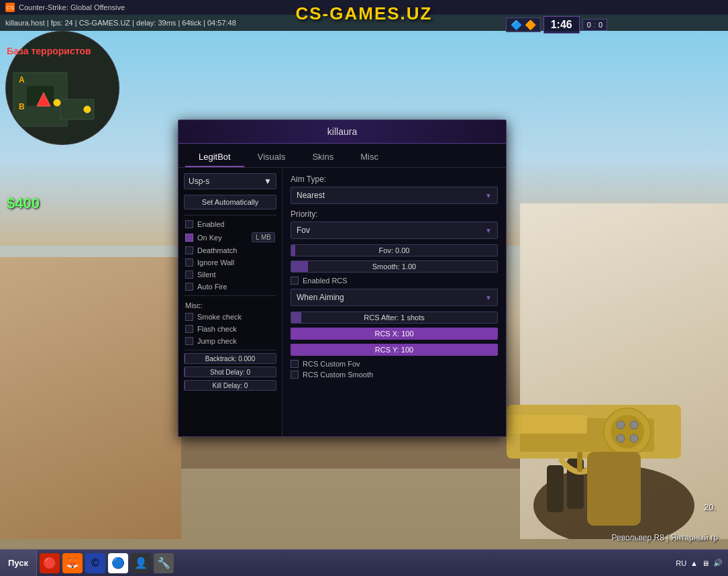 The height and width of the screenshot is (576, 728). What do you see at coordinates (231, 302) in the screenshot?
I see `left-column: Usp-s ▼ Set Automatically Enabled On Key…` at bounding box center [231, 302].